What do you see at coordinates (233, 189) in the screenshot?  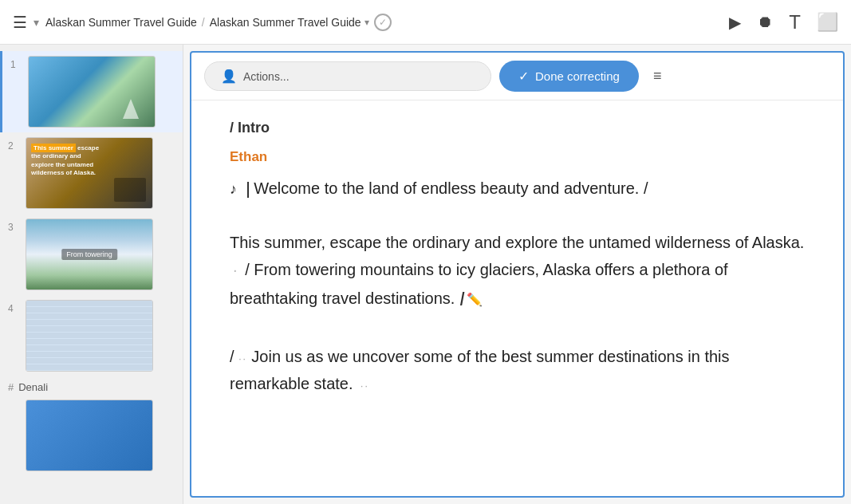 I see `music-note-icon: ♪` at bounding box center [233, 189].